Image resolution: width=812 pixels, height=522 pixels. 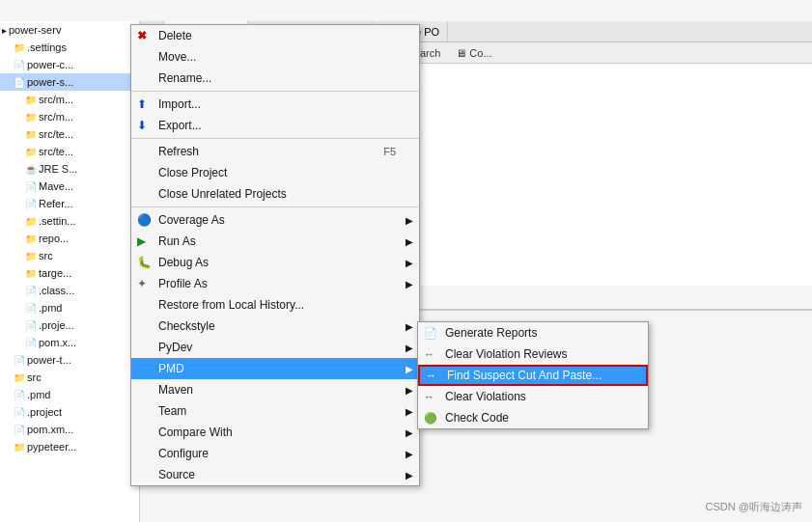 I want to click on tree-item-label: .pmd, so click(x=39, y=395).